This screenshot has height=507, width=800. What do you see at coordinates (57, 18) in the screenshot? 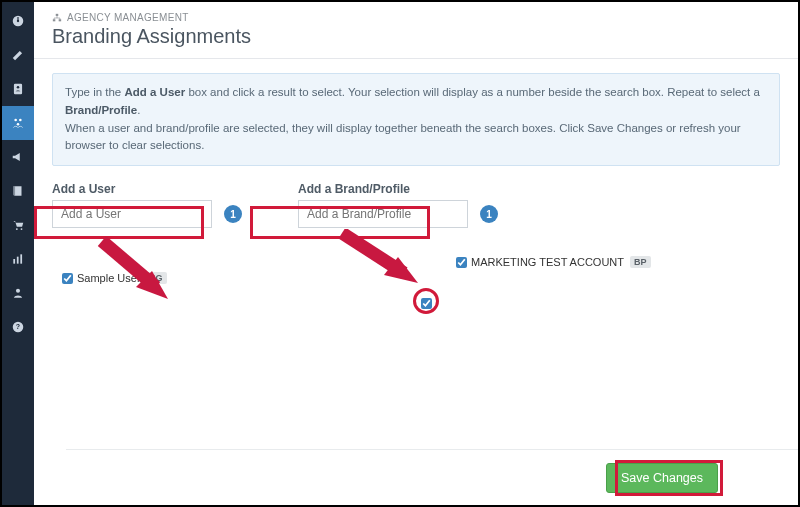
I see `sitemap-icon` at bounding box center [57, 18].